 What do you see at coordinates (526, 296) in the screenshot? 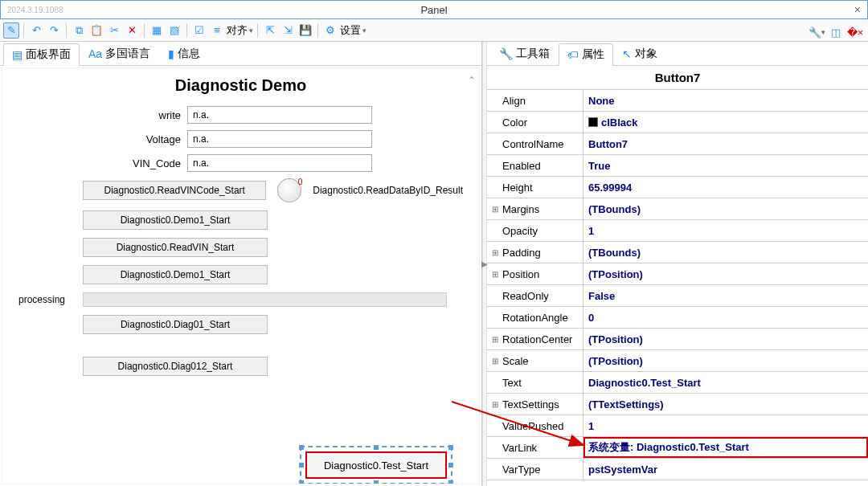
I see `prop-key: ReadOnly` at bounding box center [526, 296].